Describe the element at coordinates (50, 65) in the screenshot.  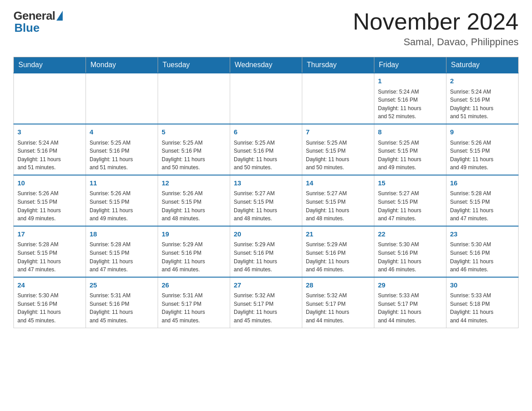
I see `calendar-weekday-sunday: Sunday` at that location.